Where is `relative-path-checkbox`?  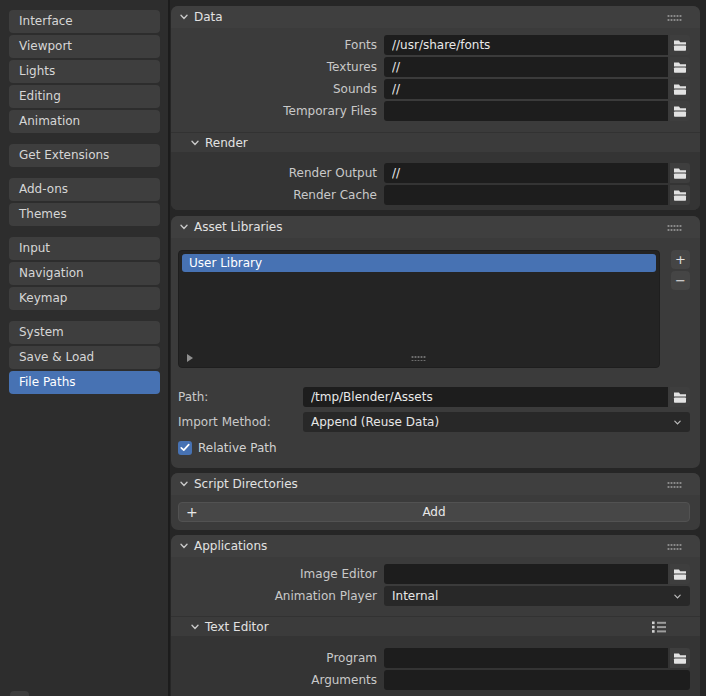 relative-path-checkbox is located at coordinates (185, 448).